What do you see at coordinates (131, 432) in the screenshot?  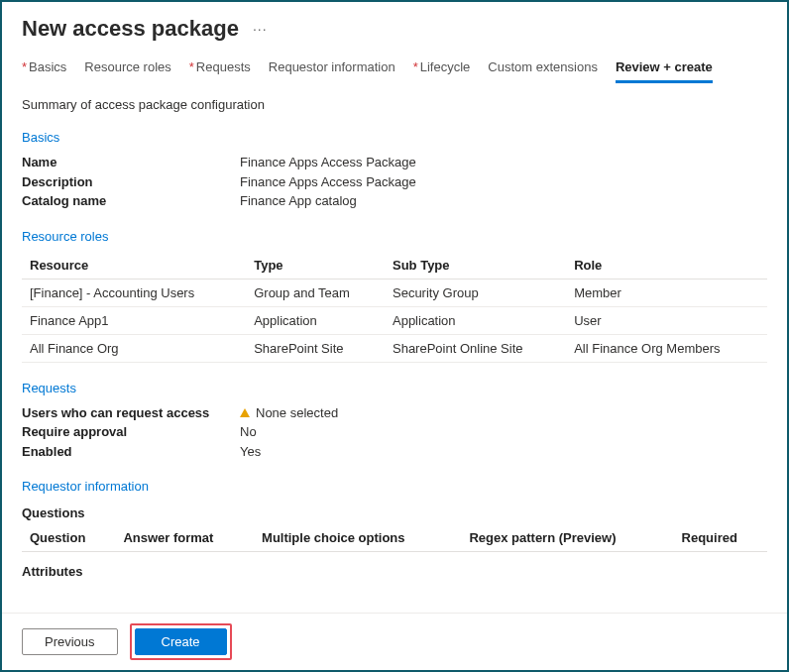 I see `kv-key: Require approval` at bounding box center [131, 432].